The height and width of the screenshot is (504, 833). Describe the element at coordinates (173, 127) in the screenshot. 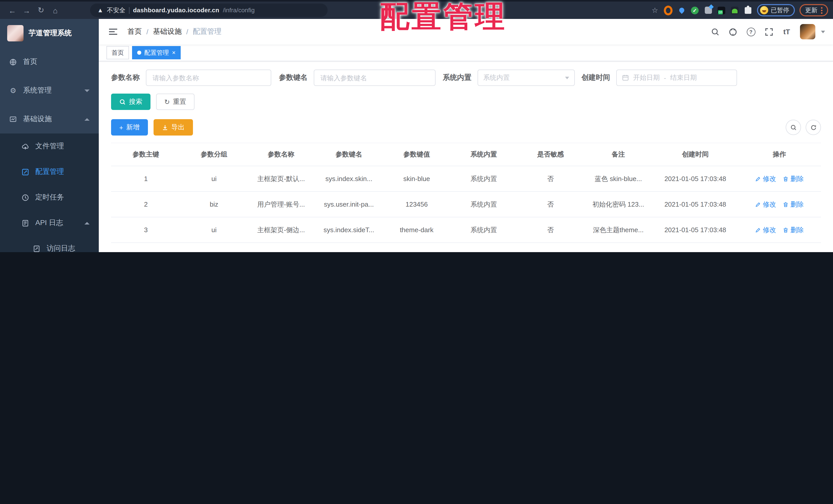

I see `export-button: 导出` at that location.